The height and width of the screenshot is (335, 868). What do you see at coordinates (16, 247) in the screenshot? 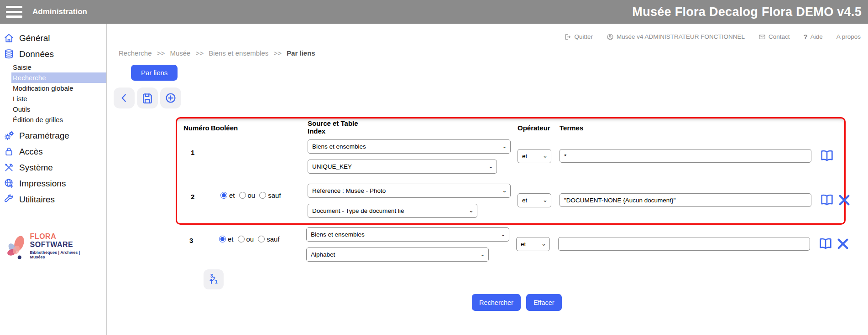
I see `flora-flower-icon` at bounding box center [16, 247].